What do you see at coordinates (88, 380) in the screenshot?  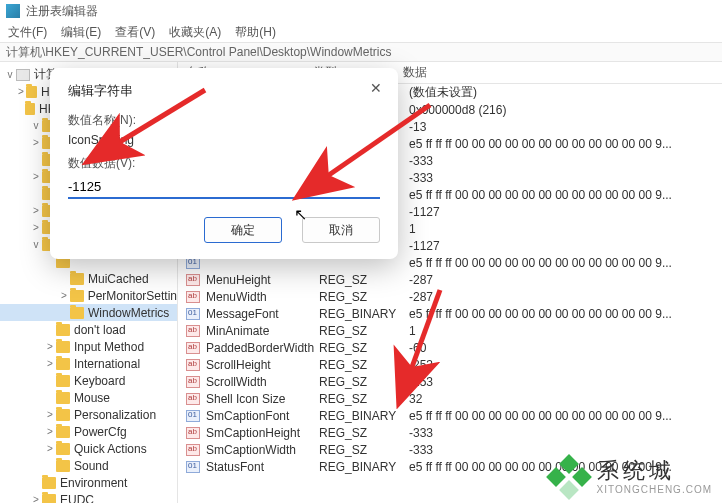 I see `tree-item: Keyboard` at bounding box center [88, 380].